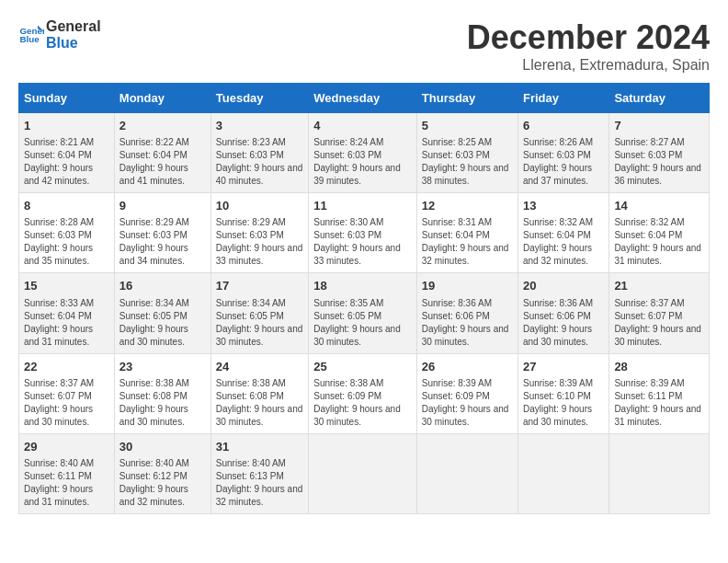 This screenshot has width=728, height=563. I want to click on day-info: Sunrise: 8:21 AM Sunset: 6:04 PM Dayligh…, so click(66, 162).